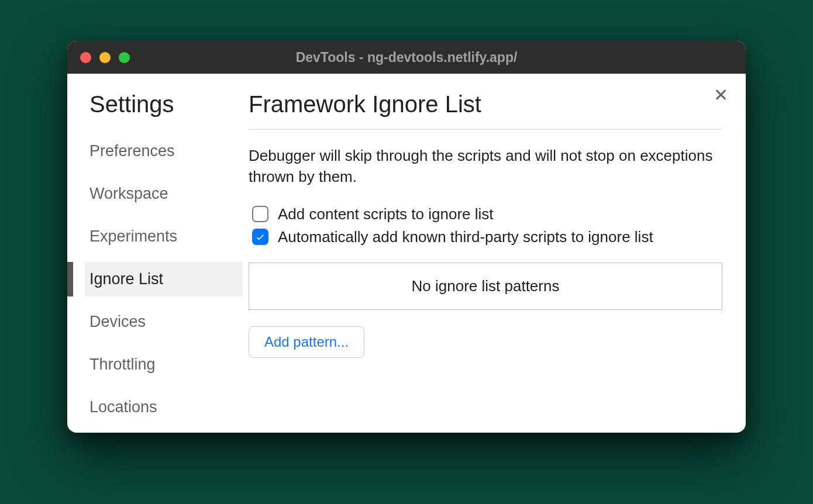  I want to click on sidebar-title: Settings, so click(164, 104).